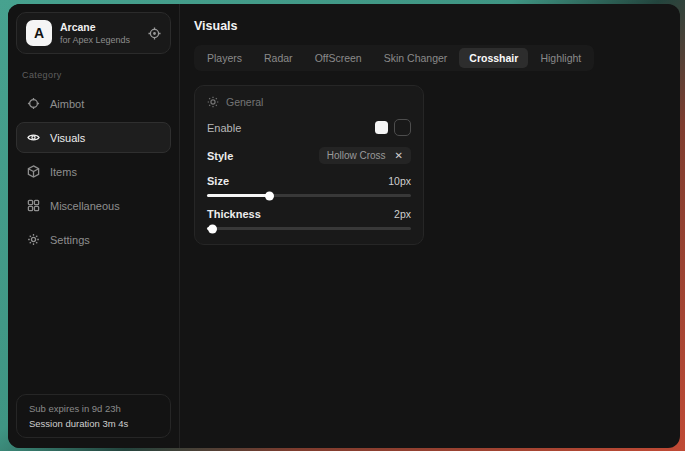  I want to click on sidebar-item-label: Items, so click(64, 172).